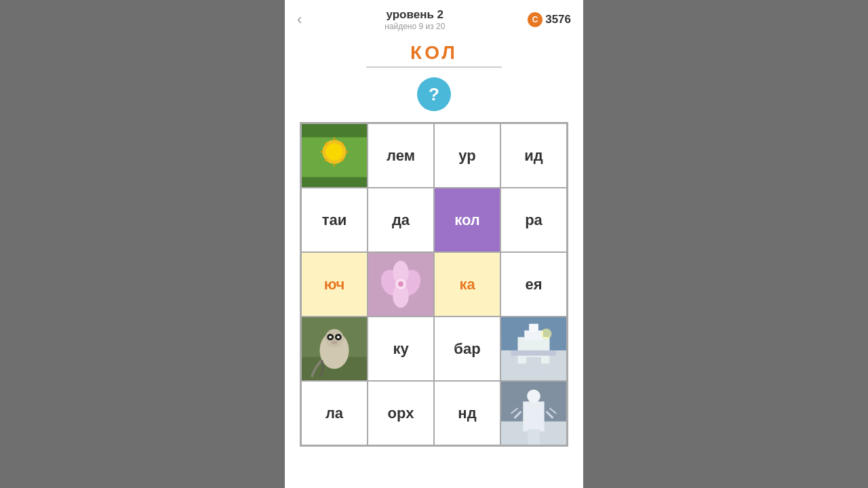 This screenshot has height=488, width=868. What do you see at coordinates (334, 285) in the screenshot?
I see `grid-cell-8: юч` at bounding box center [334, 285].